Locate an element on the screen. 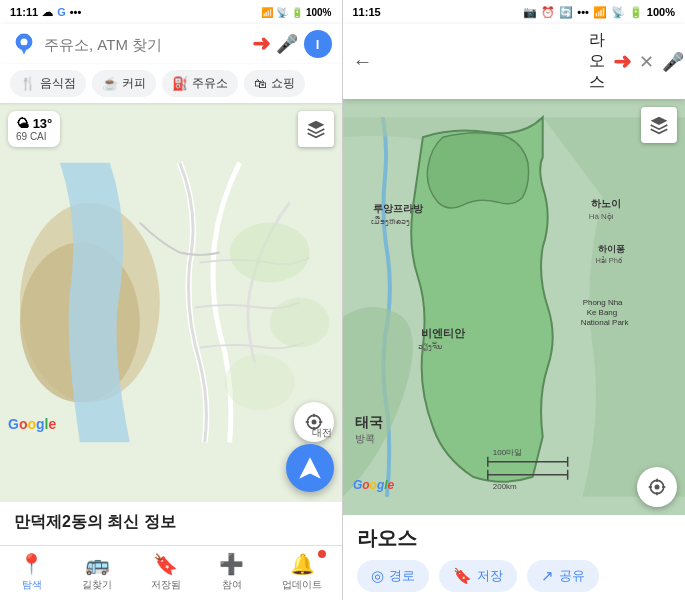 The width and height of the screenshot is (685, 600). category-label-coffee: 커피 is located at coordinates (134, 84).